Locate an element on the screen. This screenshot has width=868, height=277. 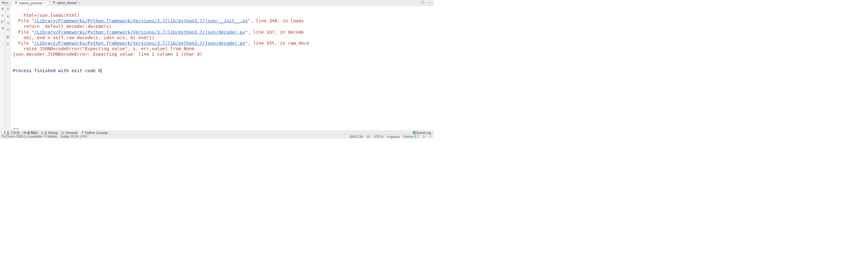
ide-profile-icon is located at coordinates (431, 137).